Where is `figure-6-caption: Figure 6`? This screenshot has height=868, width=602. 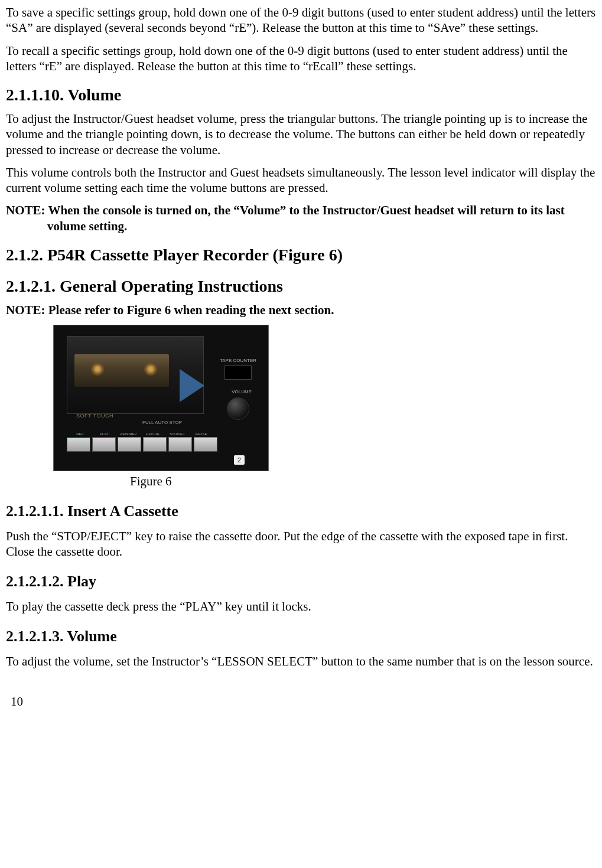 figure-6-caption: Figure 6 is located at coordinates (363, 481).